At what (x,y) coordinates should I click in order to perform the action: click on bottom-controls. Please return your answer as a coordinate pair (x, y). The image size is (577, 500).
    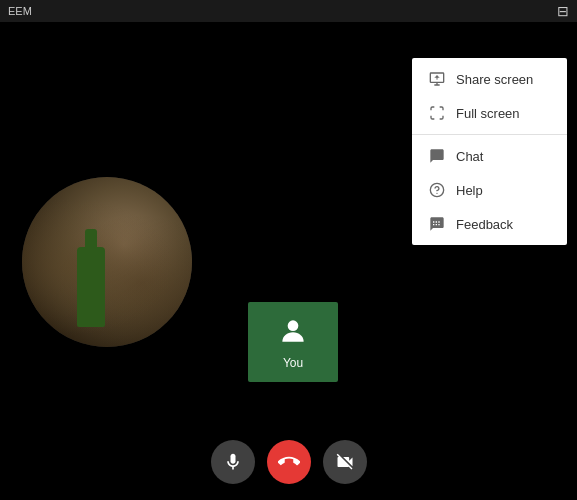
    Looking at the image, I should click on (288, 462).